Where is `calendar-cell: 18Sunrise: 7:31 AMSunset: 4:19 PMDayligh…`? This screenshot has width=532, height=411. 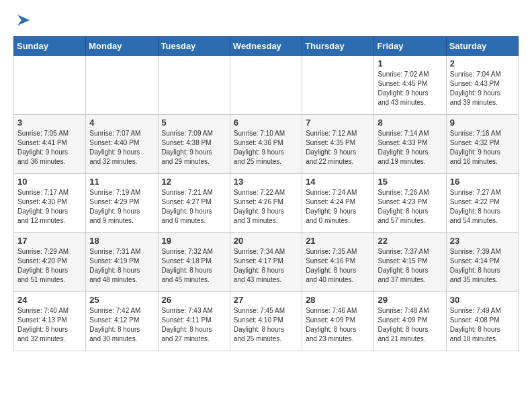 calendar-cell: 18Sunrise: 7:31 AMSunset: 4:19 PMDayligh… is located at coordinates (122, 263).